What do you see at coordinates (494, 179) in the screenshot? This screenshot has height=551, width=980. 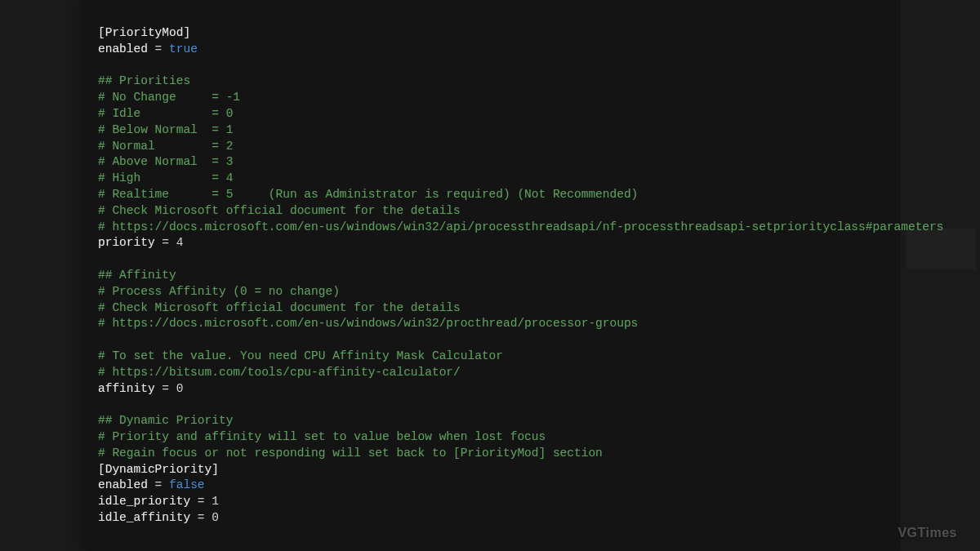 I see `code-line: # High = 4` at bounding box center [494, 179].